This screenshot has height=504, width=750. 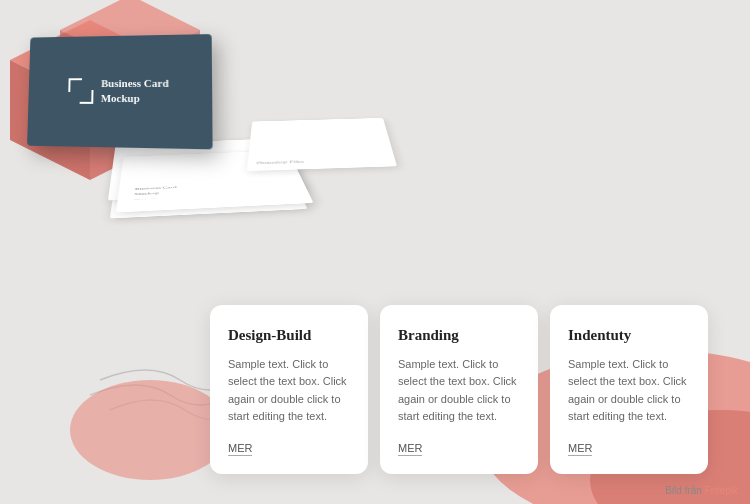 I want to click on info-card-3-title: Indentuty, so click(x=629, y=336).